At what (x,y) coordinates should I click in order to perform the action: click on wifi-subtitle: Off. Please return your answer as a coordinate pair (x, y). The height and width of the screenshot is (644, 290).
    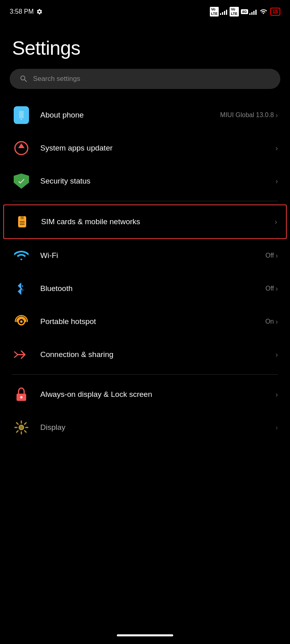
    Looking at the image, I should click on (270, 256).